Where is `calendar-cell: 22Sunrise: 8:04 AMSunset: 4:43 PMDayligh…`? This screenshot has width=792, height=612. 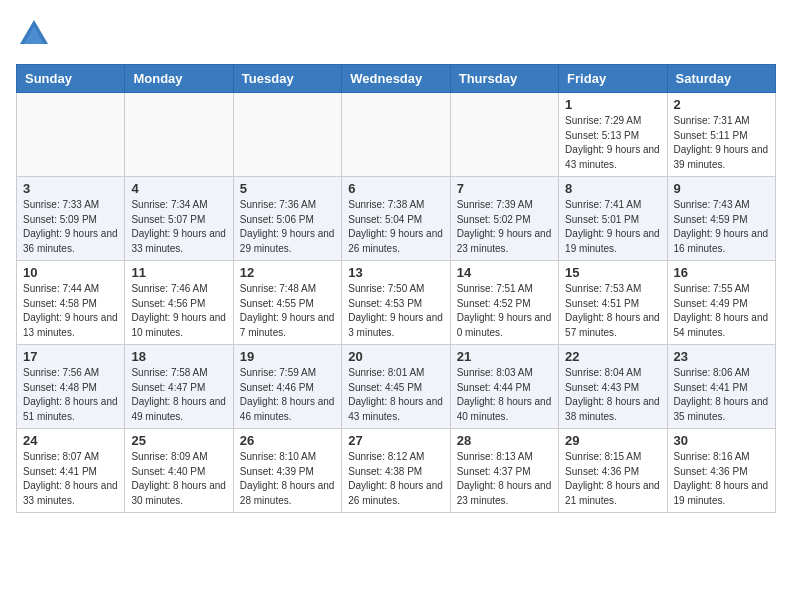 calendar-cell: 22Sunrise: 8:04 AMSunset: 4:43 PMDayligh… is located at coordinates (613, 387).